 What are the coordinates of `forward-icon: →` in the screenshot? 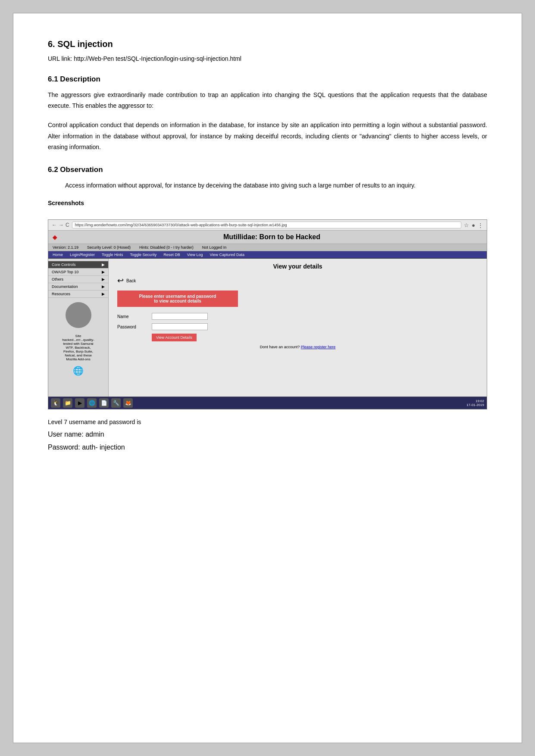 It's located at (61, 225).